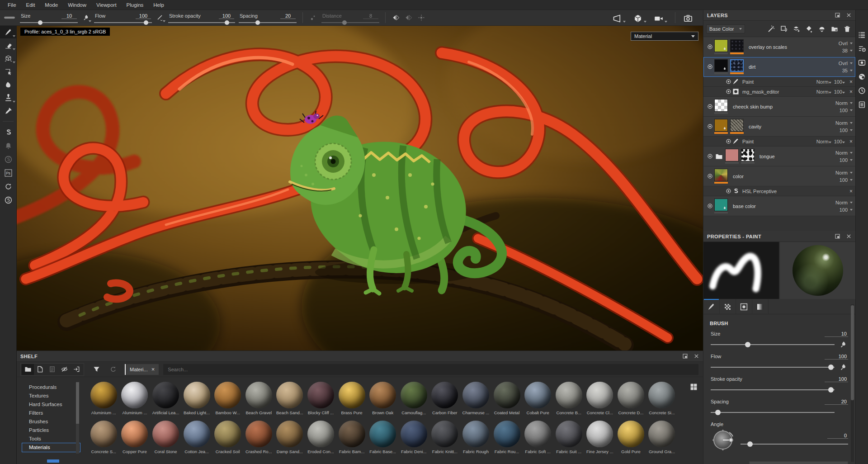 This screenshot has width=868, height=464. What do you see at coordinates (771, 29) in the screenshot?
I see `filter-effect-button` at bounding box center [771, 29].